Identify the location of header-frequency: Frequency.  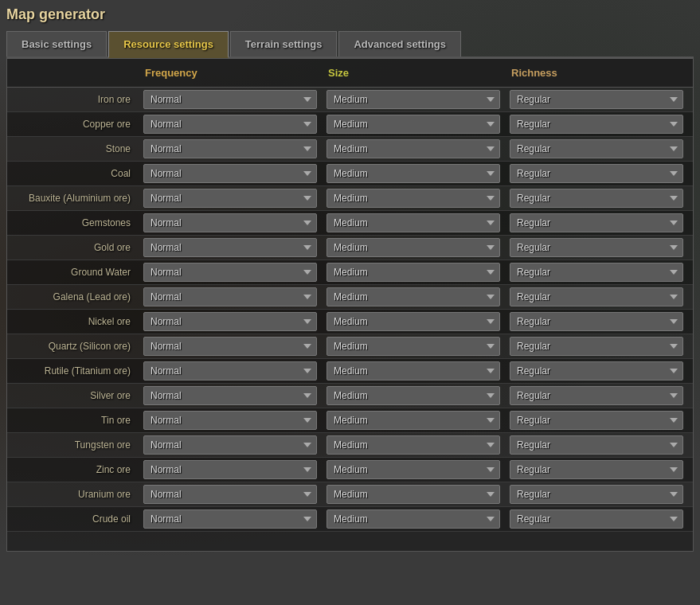
(230, 73).